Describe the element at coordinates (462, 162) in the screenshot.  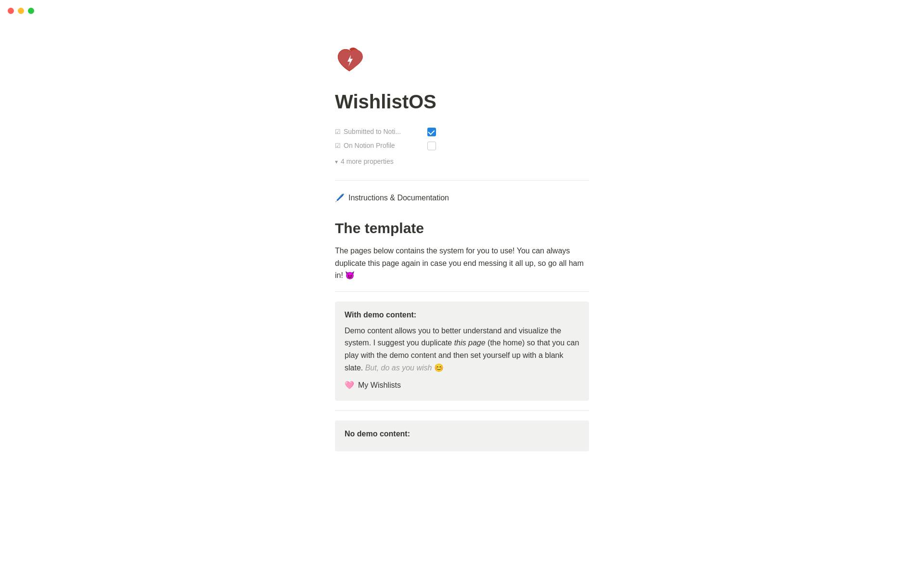
I see `more-properties-toggle: ▾ 4 more properties` at that location.